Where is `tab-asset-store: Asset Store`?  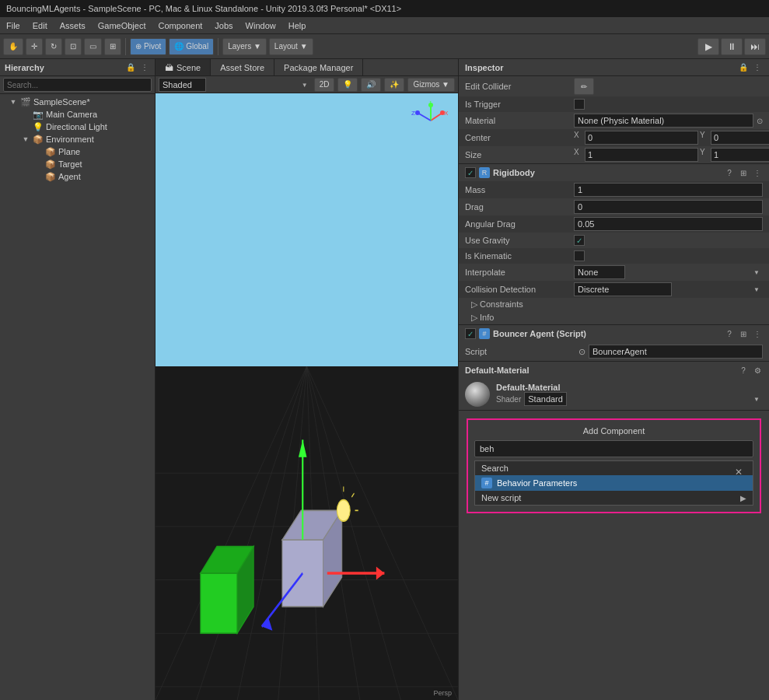 tab-asset-store: Asset Store is located at coordinates (243, 67).